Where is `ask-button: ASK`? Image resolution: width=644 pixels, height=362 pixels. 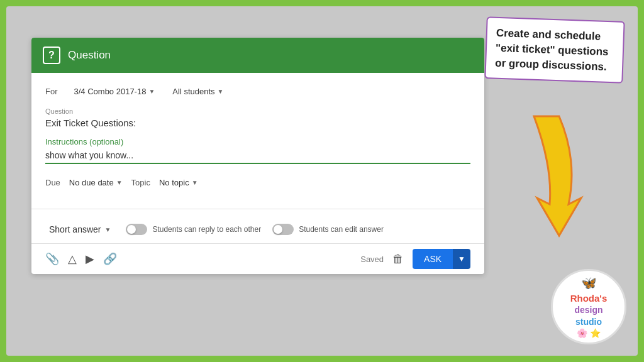
ask-button: ASK is located at coordinates (433, 259).